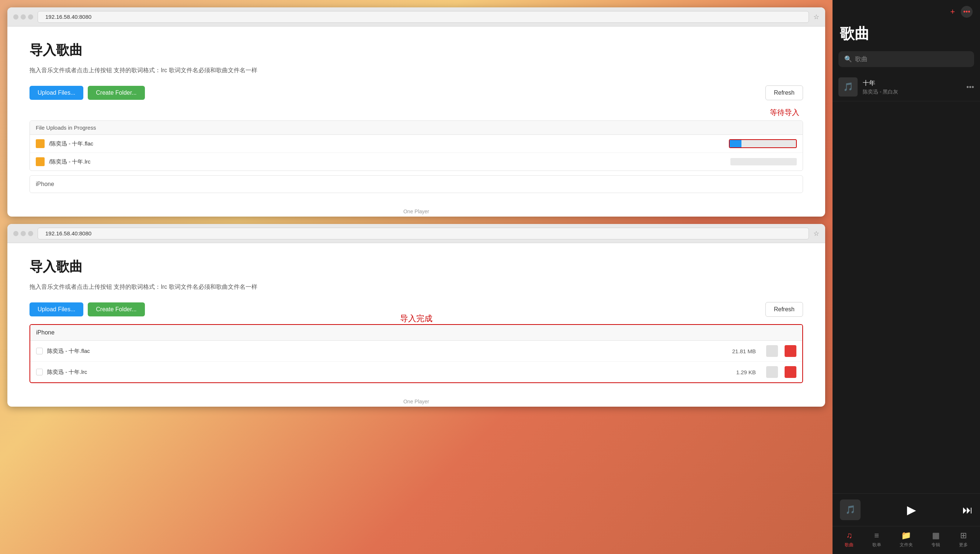  I want to click on player-nav: ♫ 歌曲 ≡ 歌单 📁 文件夹 ▦ 专辑 ⊞ 更多, so click(906, 540).